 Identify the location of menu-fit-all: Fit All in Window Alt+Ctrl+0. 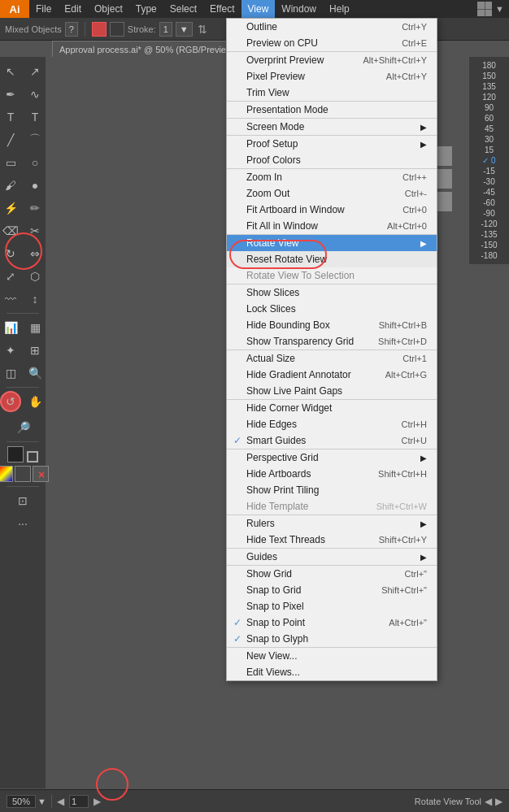
(332, 226).